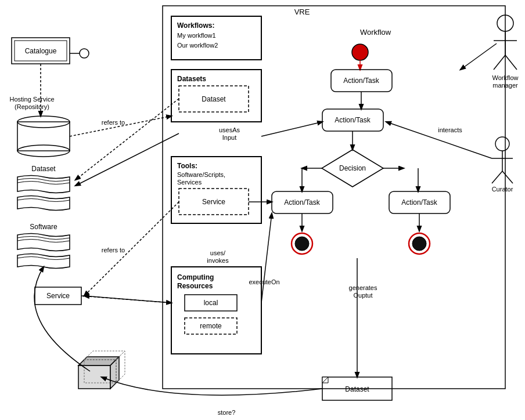 This screenshot has height=420, width=525. What do you see at coordinates (192, 79) in the screenshot?
I see `datasets-title: Datasets` at bounding box center [192, 79].